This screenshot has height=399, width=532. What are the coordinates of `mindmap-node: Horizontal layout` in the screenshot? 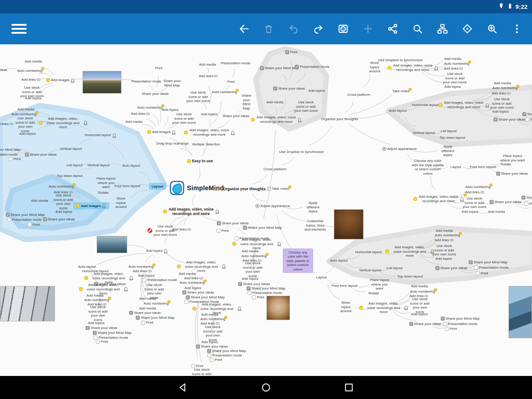 It's located at (368, 252).